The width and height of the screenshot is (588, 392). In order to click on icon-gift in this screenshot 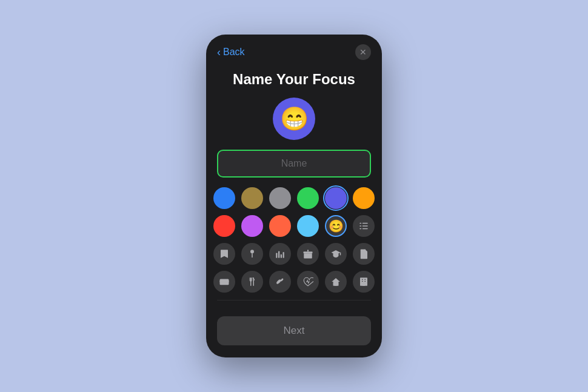, I will do `click(308, 254)`.